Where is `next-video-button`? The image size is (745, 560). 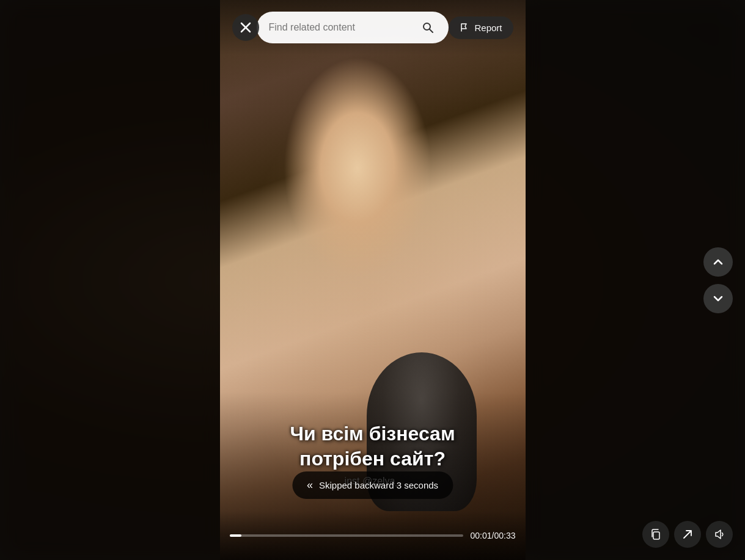 next-video-button is located at coordinates (718, 299).